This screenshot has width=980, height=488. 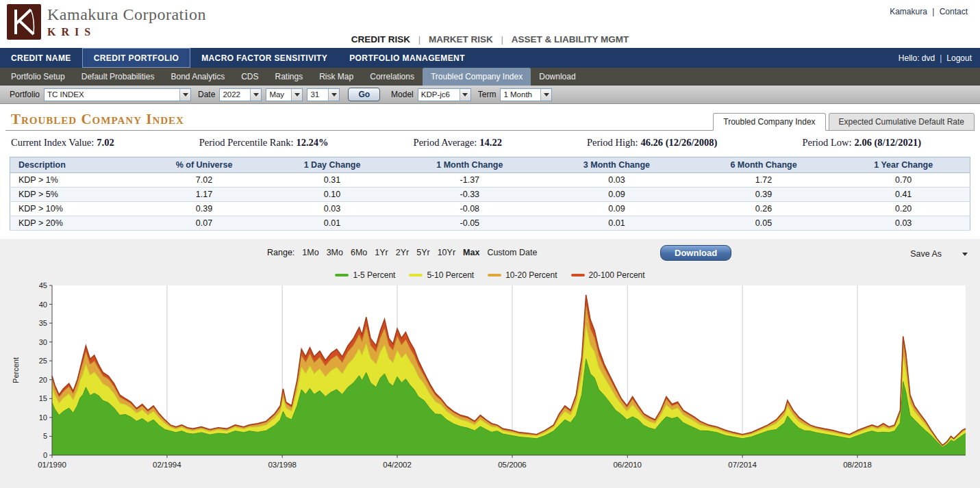 I want to click on legend-swatch-orange, so click(x=494, y=275).